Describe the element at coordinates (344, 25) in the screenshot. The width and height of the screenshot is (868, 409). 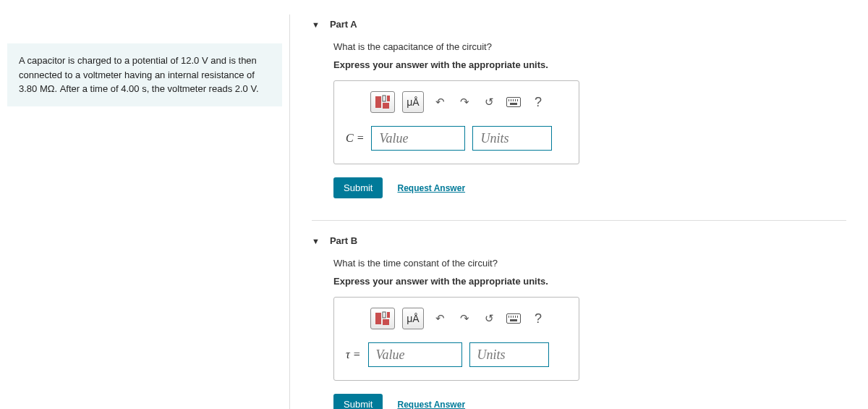
I see `part-a-title: Part A` at that location.